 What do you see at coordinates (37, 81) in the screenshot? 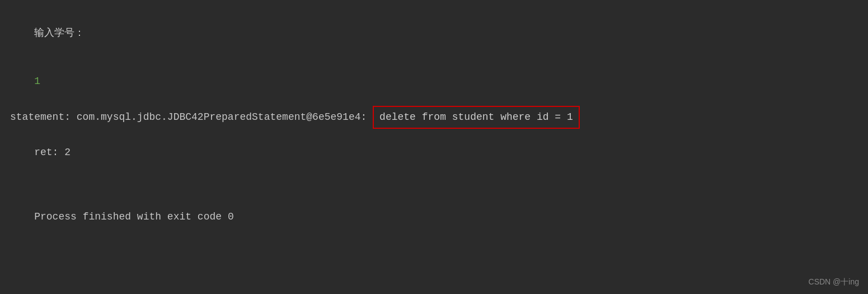
I see `input-value: 1` at bounding box center [37, 81].